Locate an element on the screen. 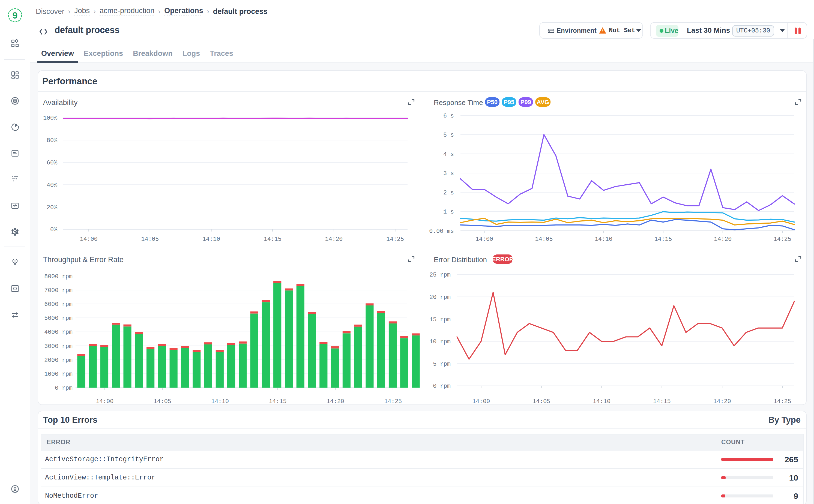  svg-text: 5 rpm is located at coordinates (442, 364).